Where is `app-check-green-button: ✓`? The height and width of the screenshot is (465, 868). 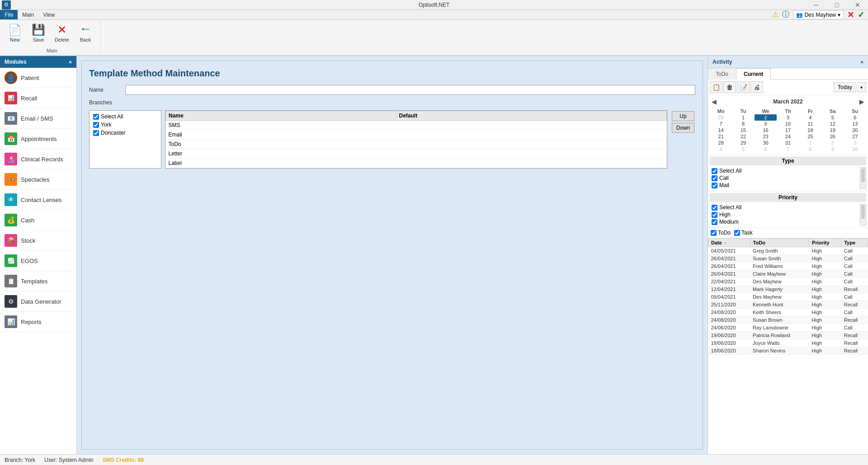 app-check-green-button: ✓ is located at coordinates (861, 15).